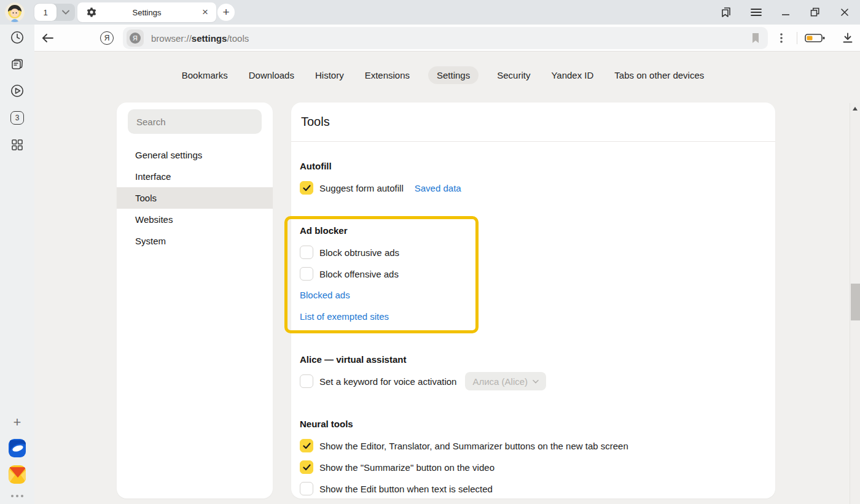 This screenshot has width=860, height=504. What do you see at coordinates (397, 467) in the screenshot?
I see `summarize-video-row: Show the "Summarize" button on the video` at bounding box center [397, 467].